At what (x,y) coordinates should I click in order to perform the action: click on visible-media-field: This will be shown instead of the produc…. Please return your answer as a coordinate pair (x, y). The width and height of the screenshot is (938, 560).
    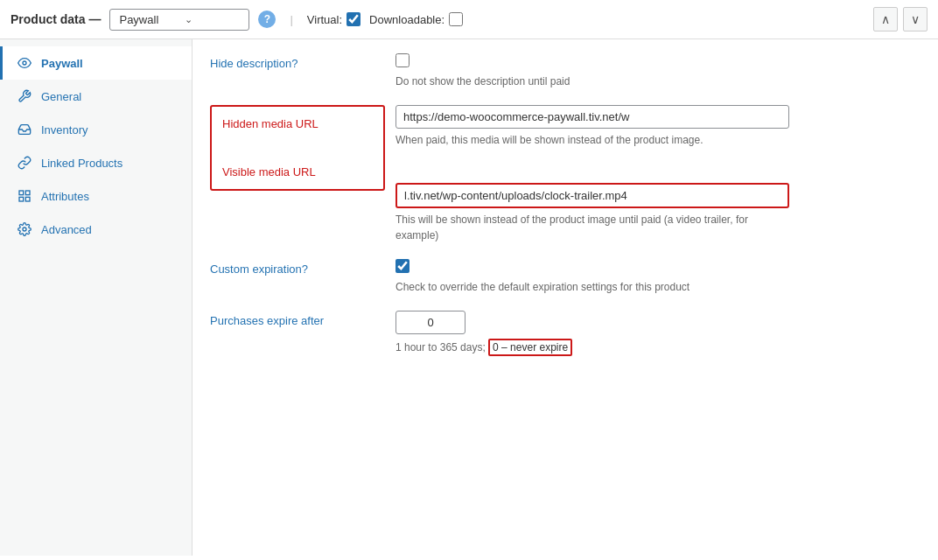
    Looking at the image, I should click on (658, 214).